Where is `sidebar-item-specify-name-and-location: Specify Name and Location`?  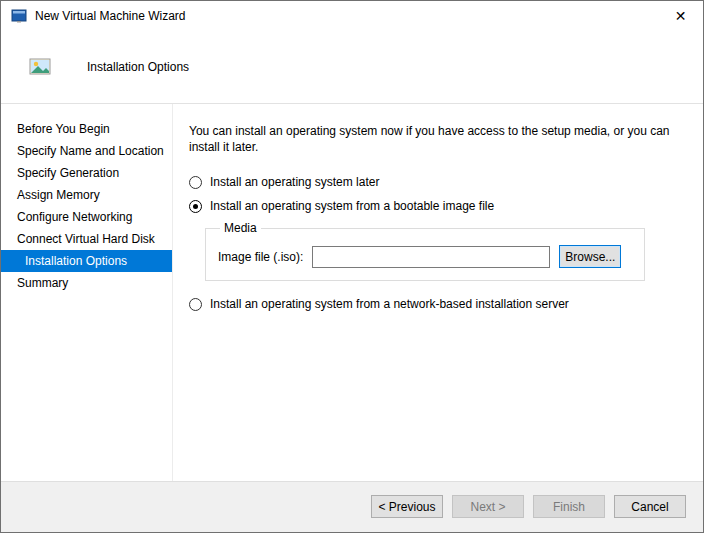 sidebar-item-specify-name-and-location: Specify Name and Location is located at coordinates (86, 151).